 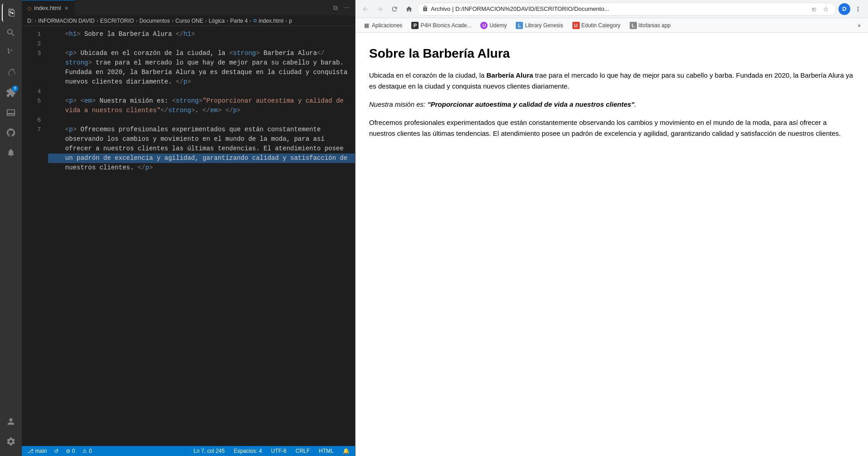 What do you see at coordinates (137, 21) in the screenshot?
I see `breadcrumb-sep3: ›` at bounding box center [137, 21].